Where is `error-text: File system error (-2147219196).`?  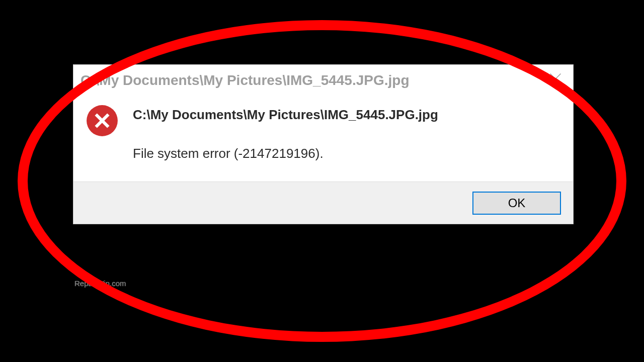 error-text: File system error (-2147219196). is located at coordinates (345, 154).